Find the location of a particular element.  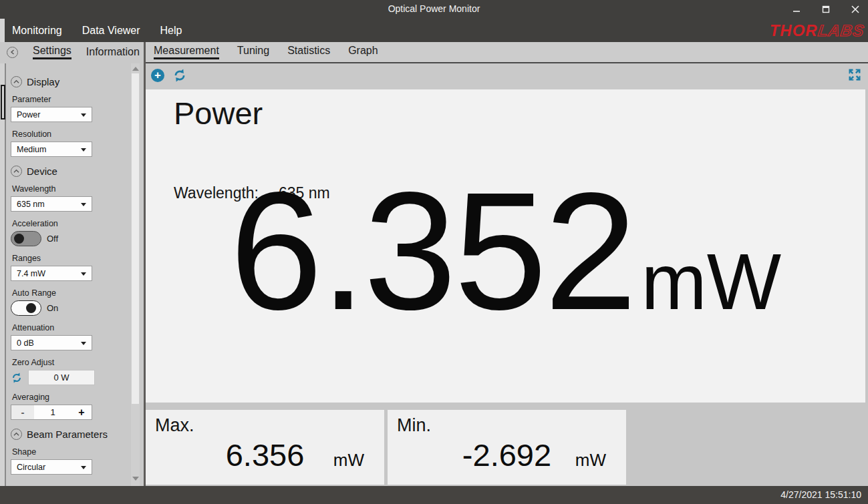

scroll-down-icon is located at coordinates (136, 479).